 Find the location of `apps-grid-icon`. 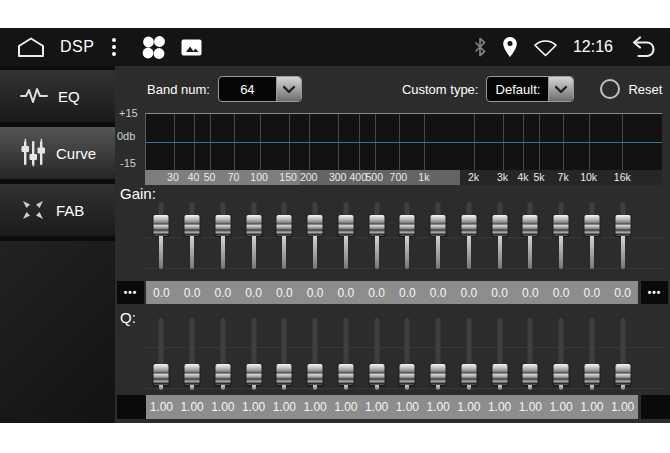

apps-grid-icon is located at coordinates (154, 48).